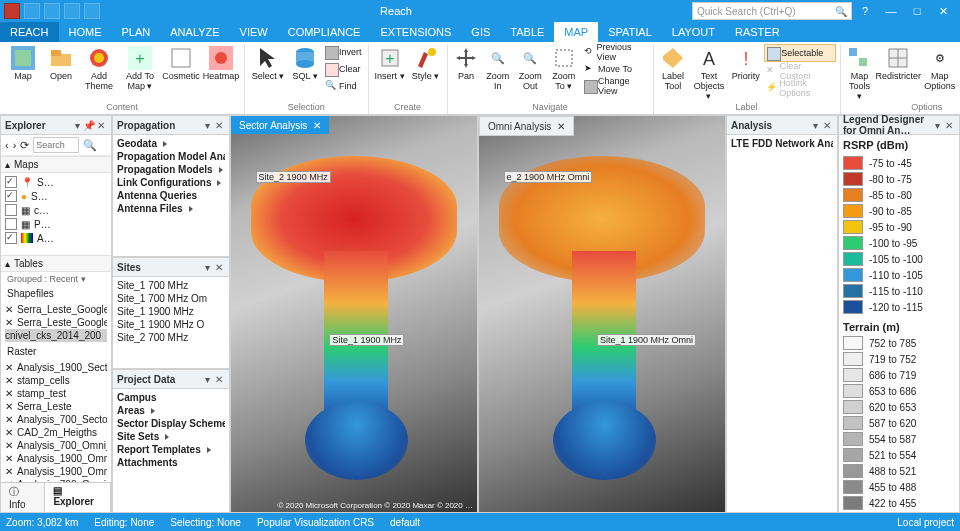 This screenshot has width=960, height=531. What do you see at coordinates (171, 410) in the screenshot?
I see `project-data-item: Areas` at bounding box center [171, 410].